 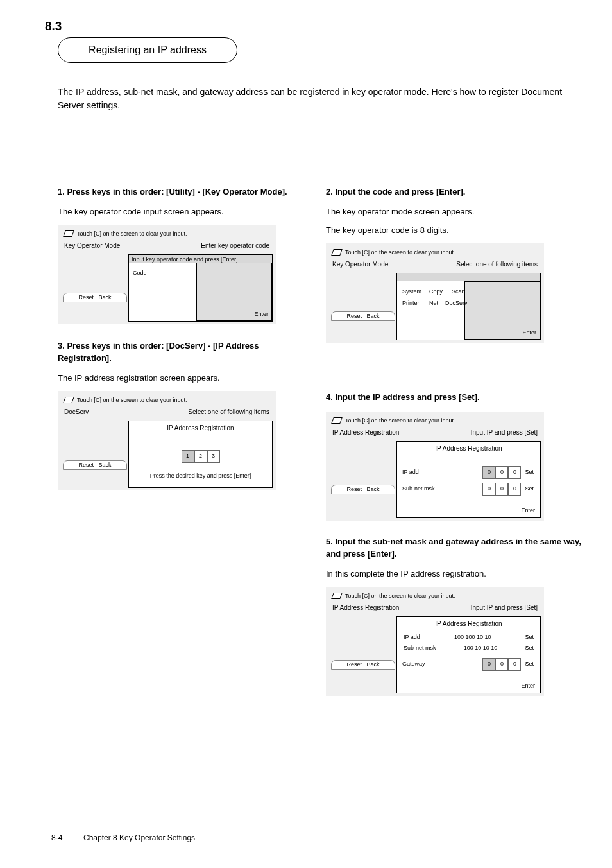 I want to click on step-5-row3-k1: 0, so click(x=489, y=664).